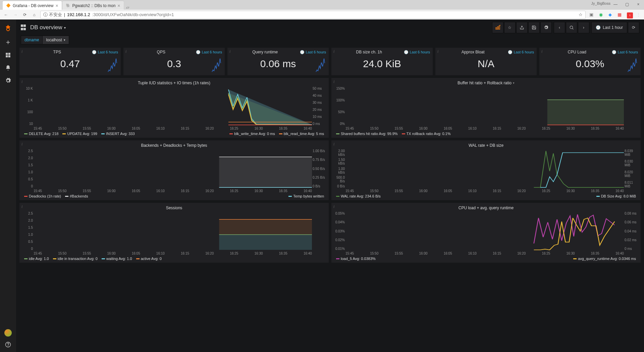  I want to click on new-tab-button: ▱, so click(128, 7).